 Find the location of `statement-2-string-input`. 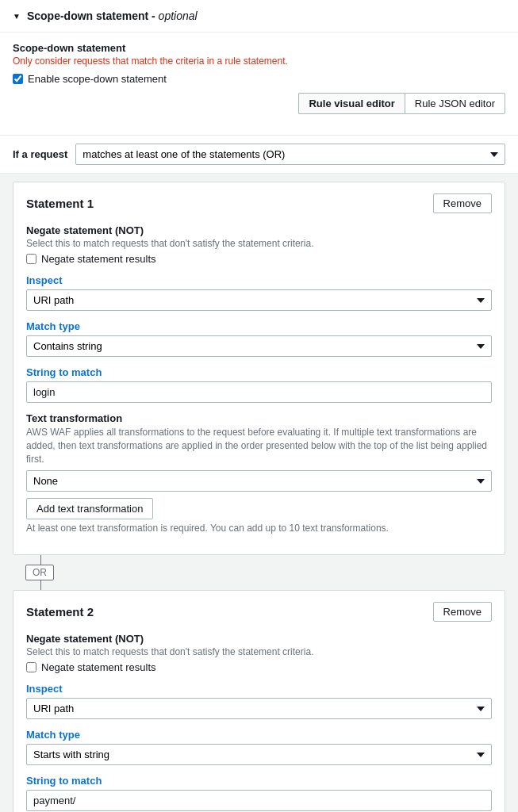

statement-2-string-input is located at coordinates (259, 801).